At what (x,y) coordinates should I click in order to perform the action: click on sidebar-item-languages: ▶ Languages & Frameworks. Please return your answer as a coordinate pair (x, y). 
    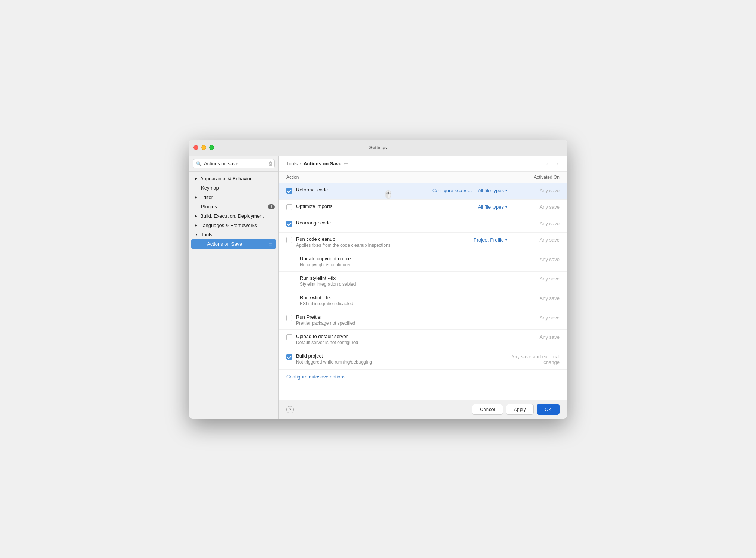
    Looking at the image, I should click on (234, 225).